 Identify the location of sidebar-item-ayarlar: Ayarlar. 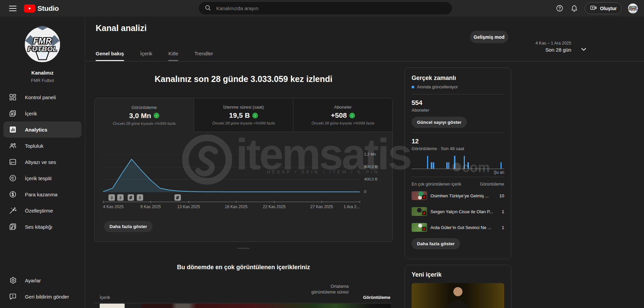
(42, 280).